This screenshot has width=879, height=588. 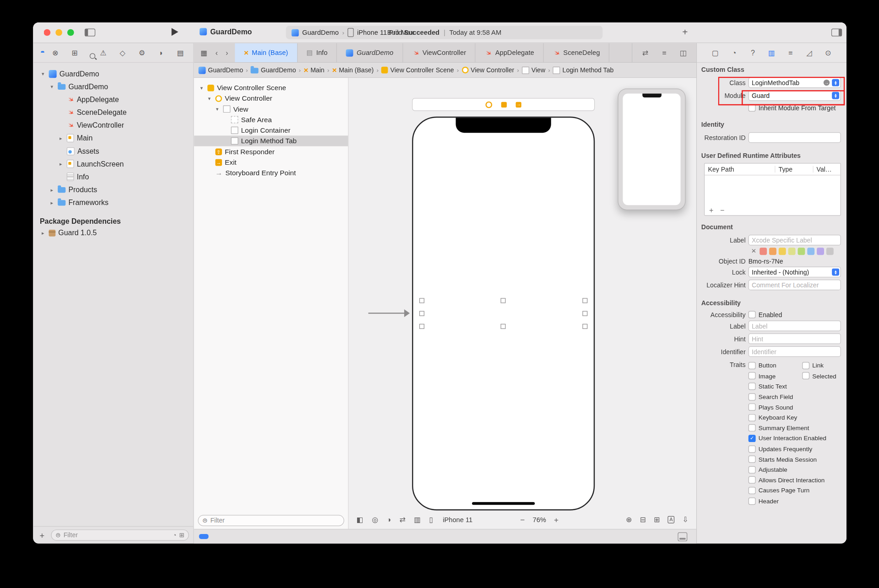 I want to click on outline-item-storyboard-entry-point: →Storyboard Entry Point, so click(x=271, y=173).